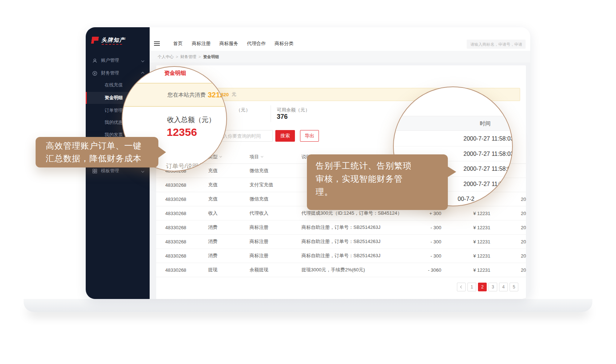  What do you see at coordinates (333, 270) in the screenshot?
I see `cell-desc: 提现3000元，手续费2%(60元)` at bounding box center [333, 270].